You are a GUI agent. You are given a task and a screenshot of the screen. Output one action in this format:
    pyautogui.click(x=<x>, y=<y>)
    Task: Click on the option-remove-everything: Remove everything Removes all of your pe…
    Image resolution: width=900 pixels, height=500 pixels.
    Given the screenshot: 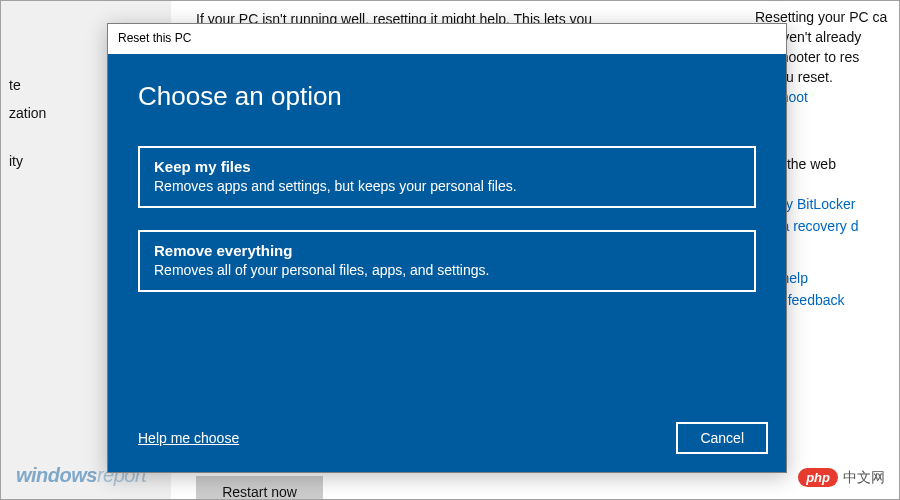 What is the action you would take?
    pyautogui.click(x=447, y=261)
    